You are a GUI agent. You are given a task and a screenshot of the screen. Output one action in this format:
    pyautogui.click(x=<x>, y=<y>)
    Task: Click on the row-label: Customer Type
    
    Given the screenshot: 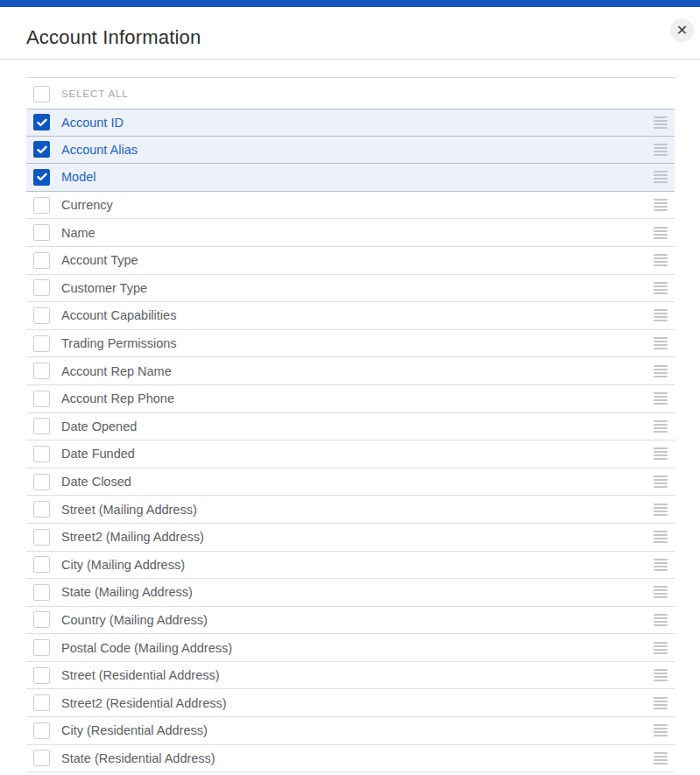 What is the action you would take?
    pyautogui.click(x=104, y=288)
    